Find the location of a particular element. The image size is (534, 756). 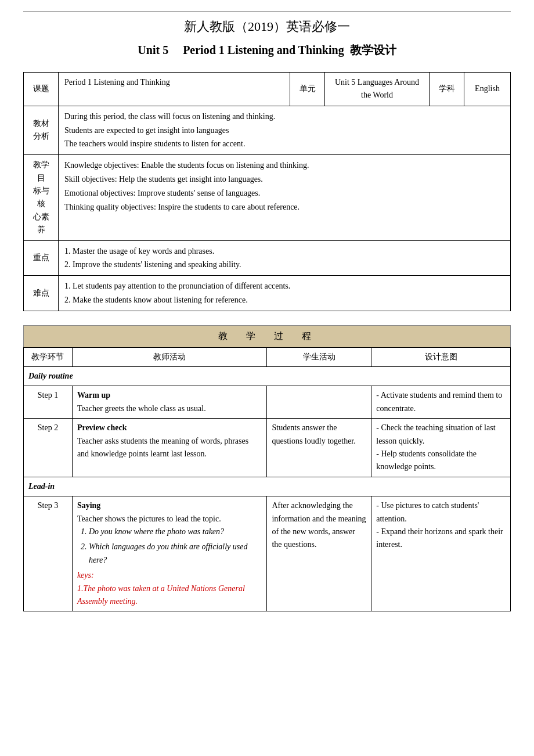

key-points-row: 重点 1. Master the usage of key words and … is located at coordinates (267, 258).